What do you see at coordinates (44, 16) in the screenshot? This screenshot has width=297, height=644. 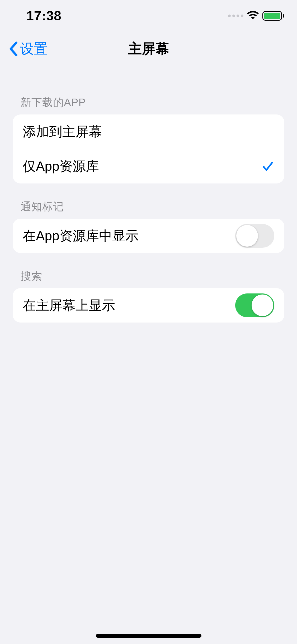 I see `status-time: 17:38` at bounding box center [44, 16].